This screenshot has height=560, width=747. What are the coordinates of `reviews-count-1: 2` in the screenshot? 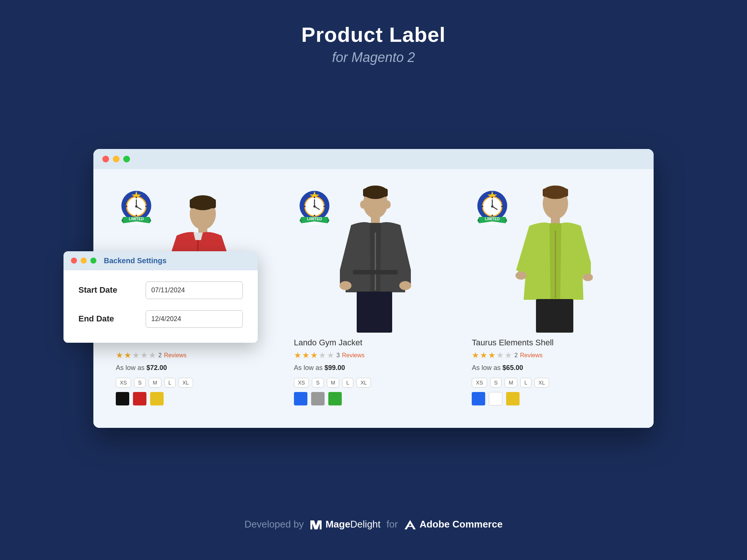 It's located at (160, 355).